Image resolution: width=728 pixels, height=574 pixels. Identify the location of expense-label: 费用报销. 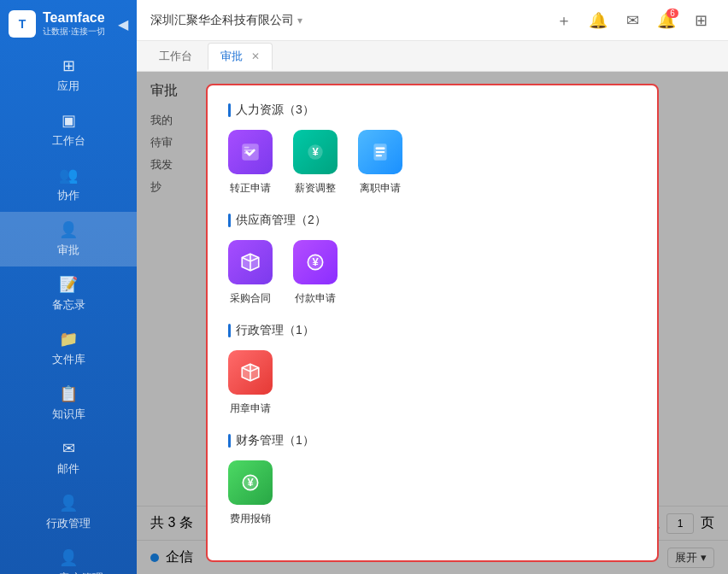
(250, 519).